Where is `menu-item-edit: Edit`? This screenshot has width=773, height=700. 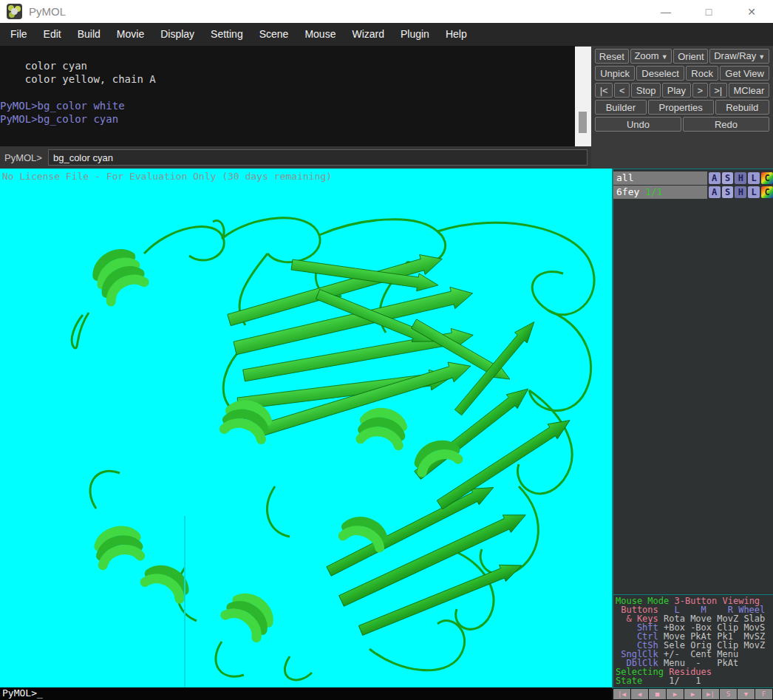 menu-item-edit: Edit is located at coordinates (52, 34).